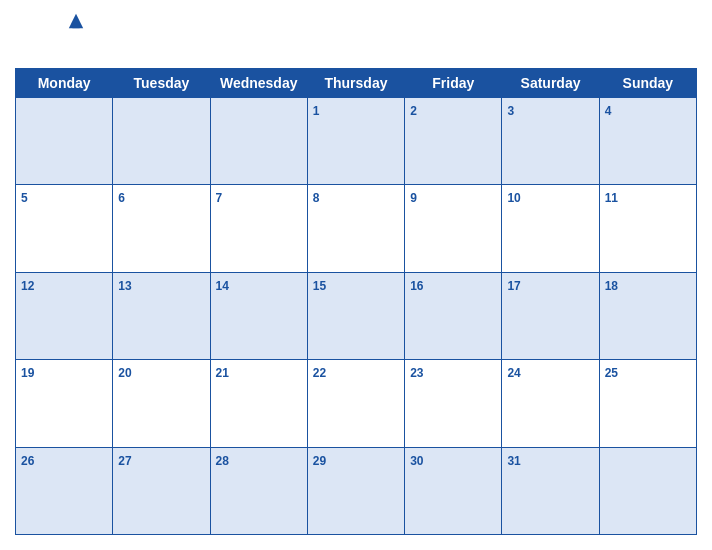 This screenshot has height=550, width=712. I want to click on day-number: 27, so click(124, 461).